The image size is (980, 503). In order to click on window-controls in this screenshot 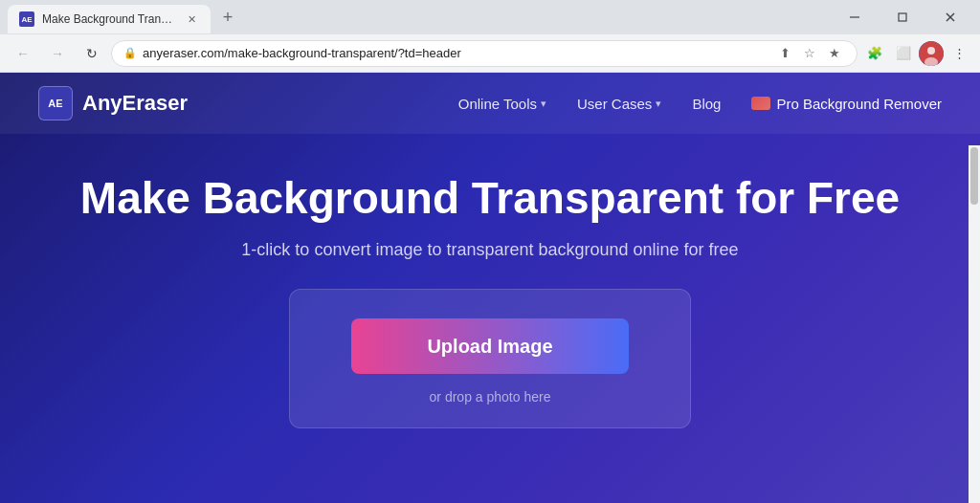, I will do `click(902, 17)`.